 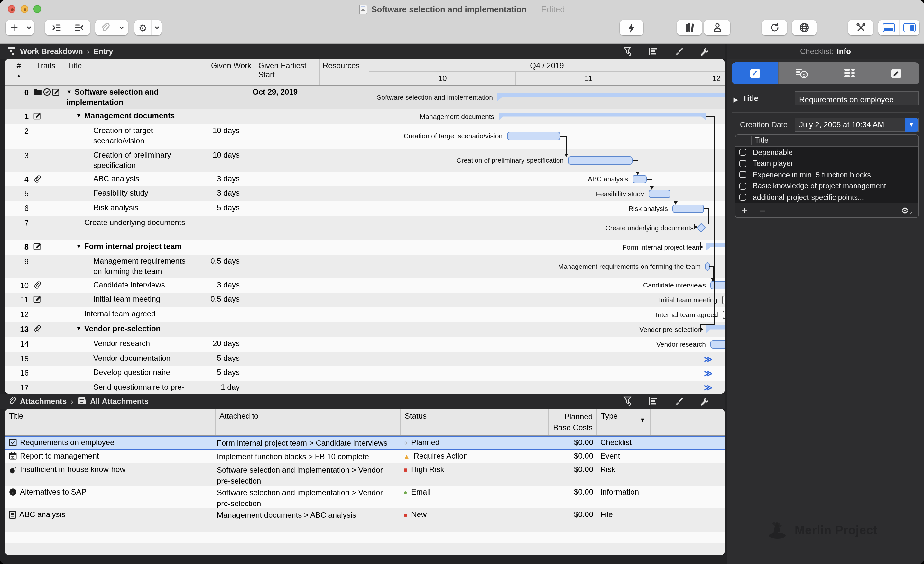 What do you see at coordinates (110, 422) in the screenshot?
I see `col-header-att-title: Title` at bounding box center [110, 422].